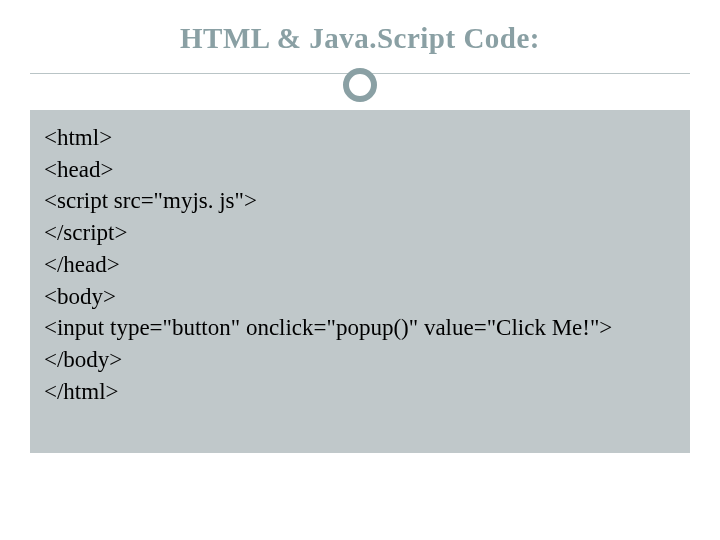 This screenshot has height=540, width=720. What do you see at coordinates (360, 37) in the screenshot?
I see `title-area: HTML & Java.Script Code:` at bounding box center [360, 37].